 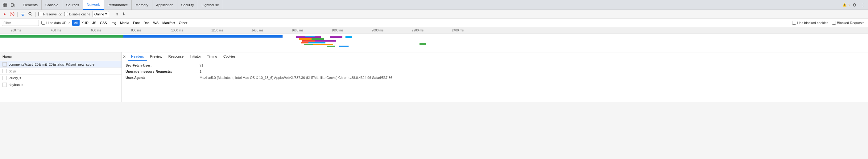 I want to click on detail-tab-response: Response, so click(x=176, y=57).